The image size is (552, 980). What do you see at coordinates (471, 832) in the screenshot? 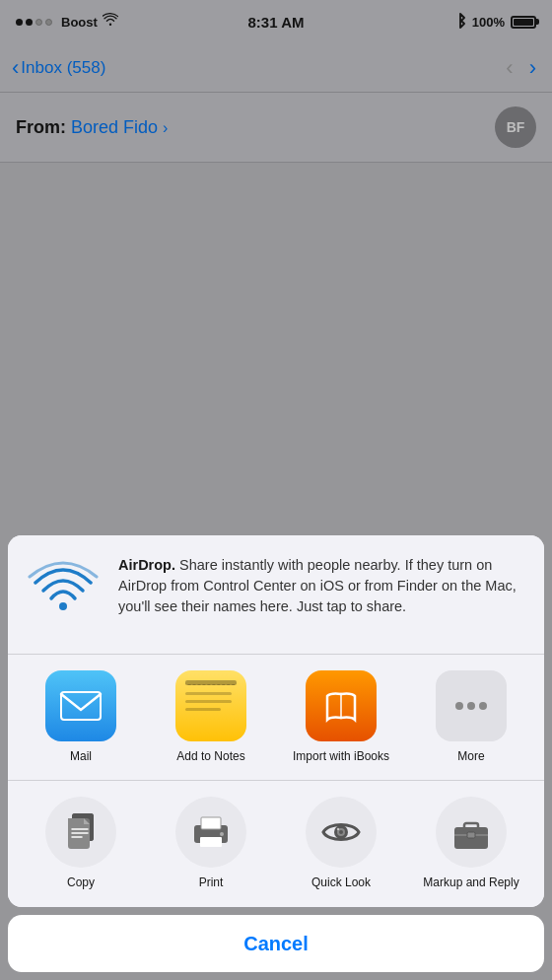
I see `markup-icon-wrap` at bounding box center [471, 832].